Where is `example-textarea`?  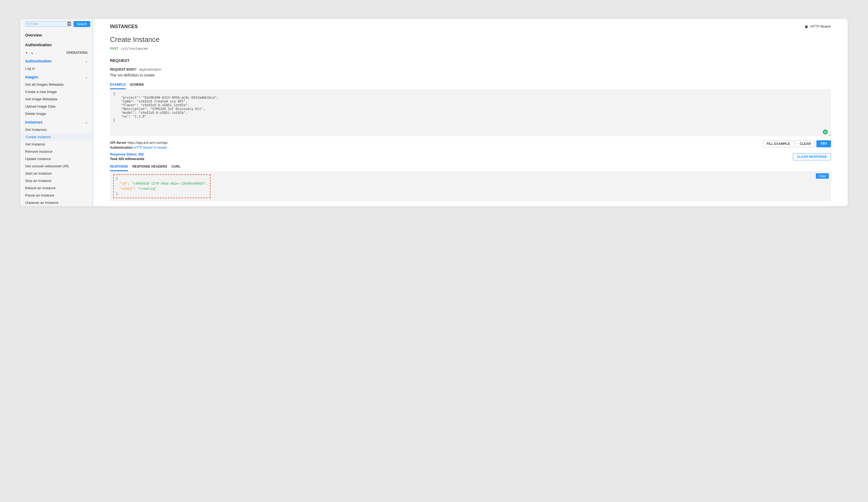 example-textarea is located at coordinates (471, 113).